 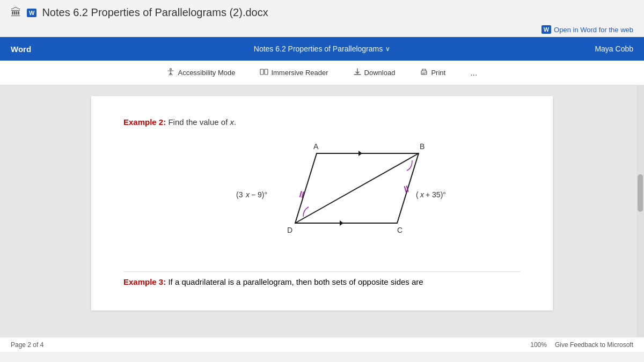 What do you see at coordinates (145, 282) in the screenshot?
I see `example3-label: Example 3:` at bounding box center [145, 282].